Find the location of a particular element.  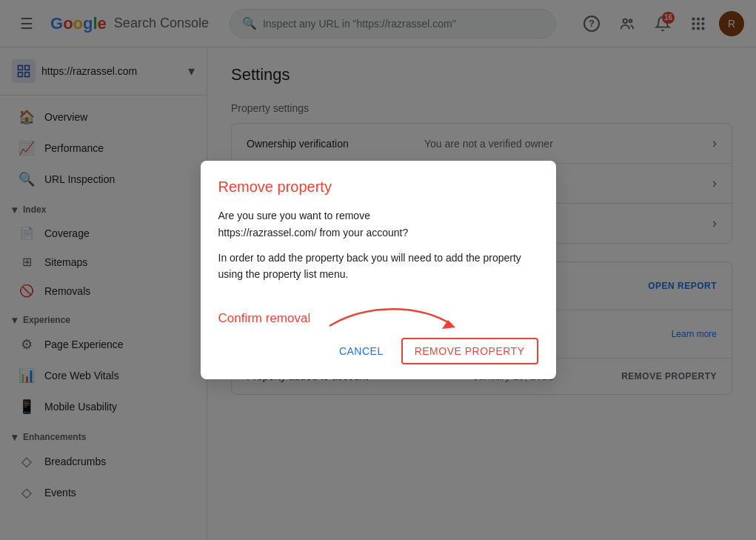

dialog-body: Are you sure you want to remove https://… is located at coordinates (378, 224).